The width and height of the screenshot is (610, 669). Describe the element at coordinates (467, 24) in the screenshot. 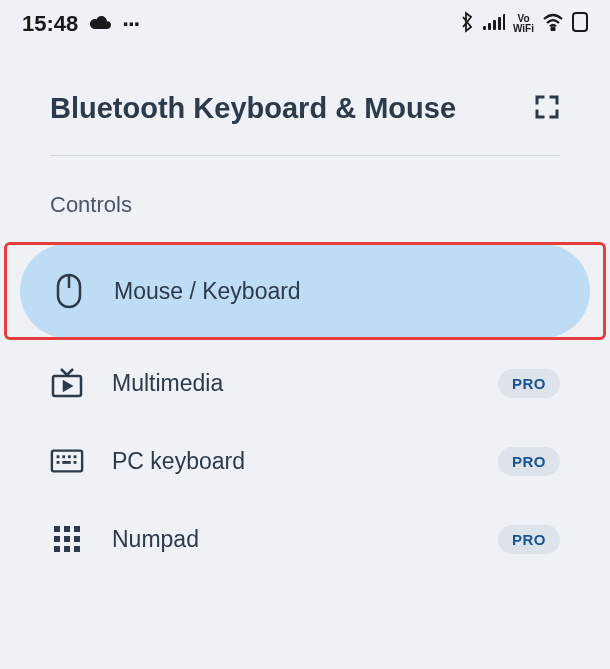

I see `bluetooth-icon` at that location.